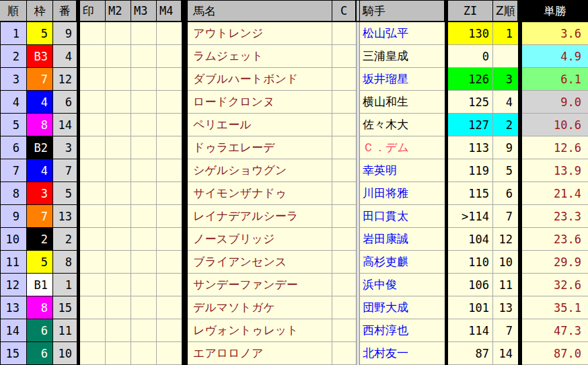 Image resolution: width=588 pixels, height=365 pixels. What do you see at coordinates (555, 262) in the screenshot?
I see `win-odds-cell: 29.9` at bounding box center [555, 262].